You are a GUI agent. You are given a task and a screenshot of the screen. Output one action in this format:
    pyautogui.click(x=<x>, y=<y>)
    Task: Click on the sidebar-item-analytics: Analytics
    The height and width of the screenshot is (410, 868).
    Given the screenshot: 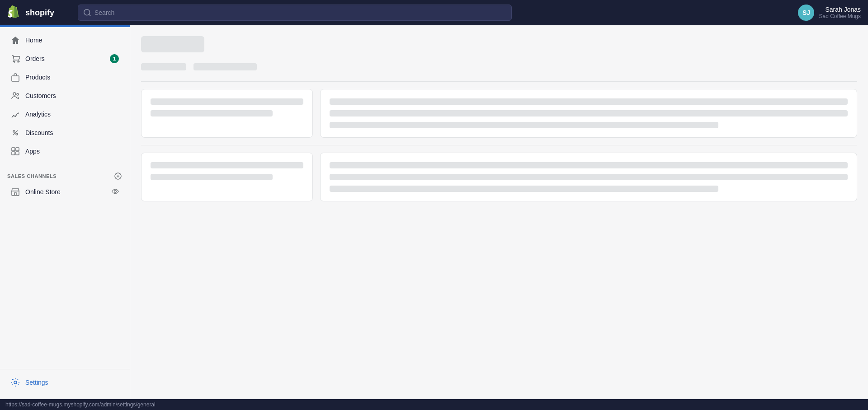 What is the action you would take?
    pyautogui.click(x=65, y=114)
    